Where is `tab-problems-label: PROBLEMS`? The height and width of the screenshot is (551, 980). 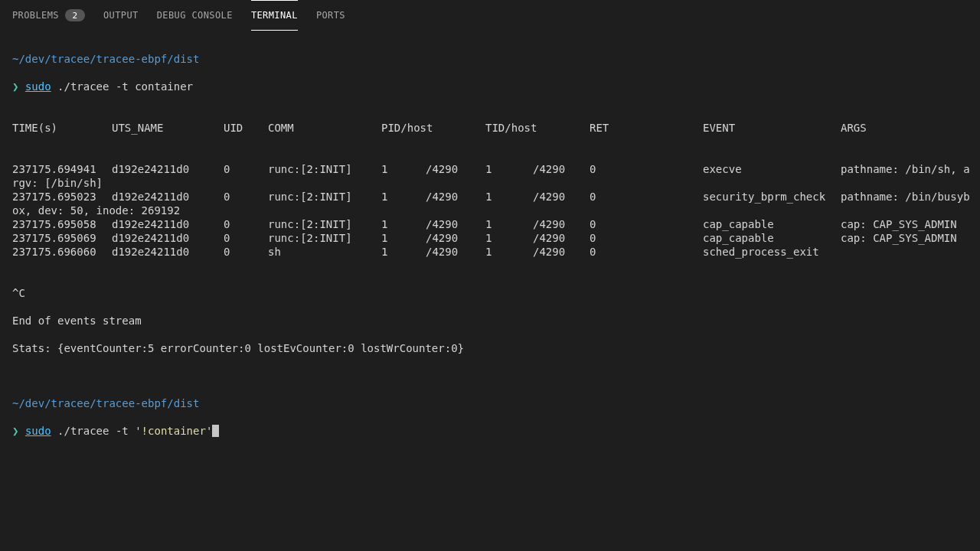 tab-problems-label: PROBLEMS is located at coordinates (35, 15).